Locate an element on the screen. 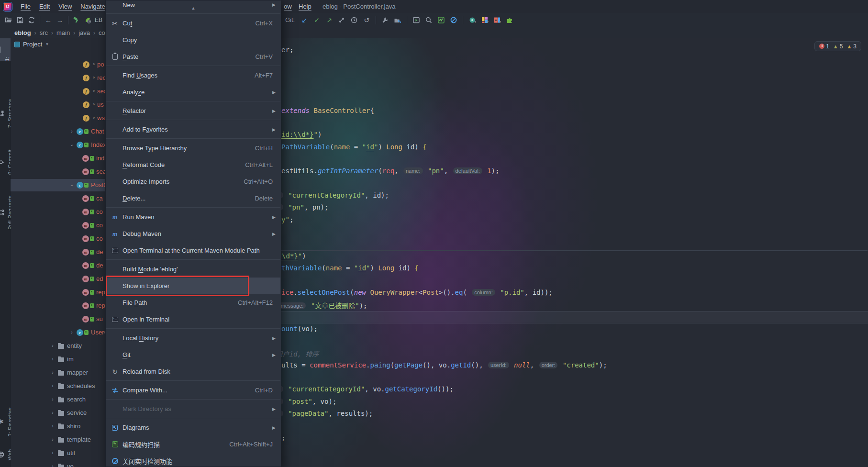 This screenshot has width=868, height=467. project-panel-header: Project ▼ is located at coordinates (32, 44).